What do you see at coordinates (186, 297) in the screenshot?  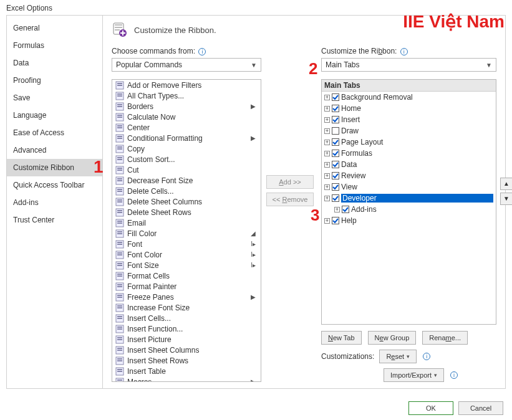 I see `command-item: Freeze Panes▶` at bounding box center [186, 297].